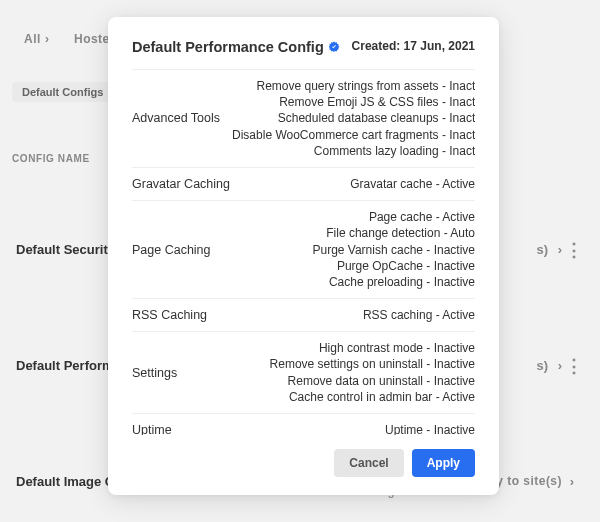 The height and width of the screenshot is (522, 600). Describe the element at coordinates (304, 424) in the screenshot. I see `config-section: UptimeUptime - Inactive` at that location.